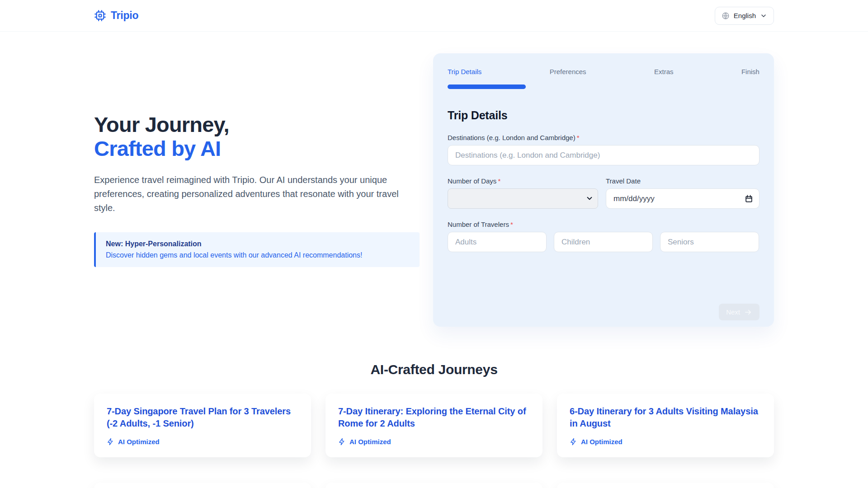 The image size is (868, 488). Describe the element at coordinates (748, 312) in the screenshot. I see `arrow-right-icon` at that location.